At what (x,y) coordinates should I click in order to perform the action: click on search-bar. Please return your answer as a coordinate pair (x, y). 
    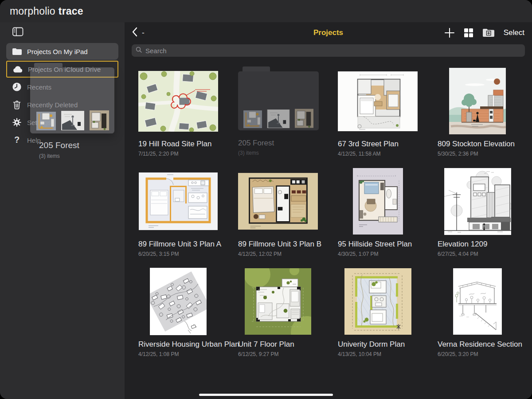
    Looking at the image, I should click on (328, 51).